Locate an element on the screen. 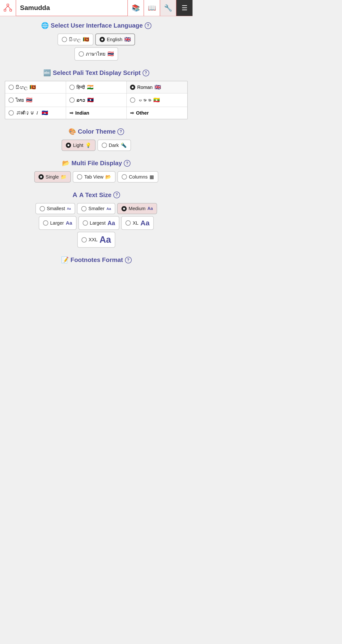  size-smaller: Smaller Aa is located at coordinates (96, 208).